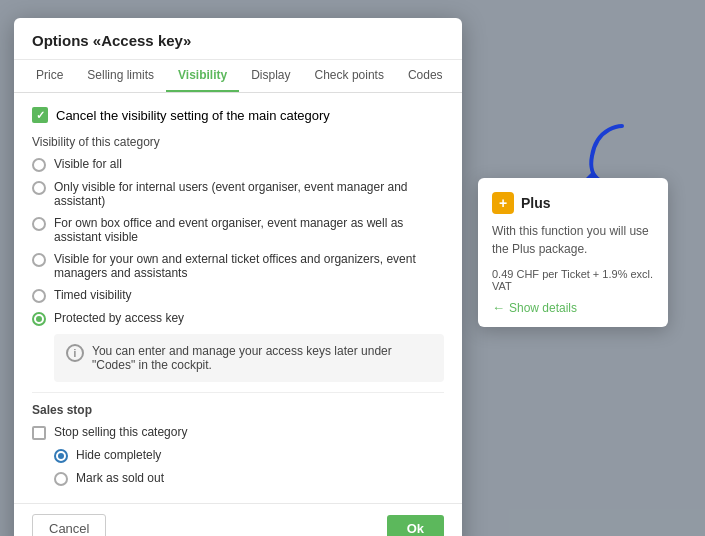 The image size is (705, 536). Describe the element at coordinates (238, 266) in the screenshot. I see `radio-own-and-external: Visible for your own and external ticket…` at that location.